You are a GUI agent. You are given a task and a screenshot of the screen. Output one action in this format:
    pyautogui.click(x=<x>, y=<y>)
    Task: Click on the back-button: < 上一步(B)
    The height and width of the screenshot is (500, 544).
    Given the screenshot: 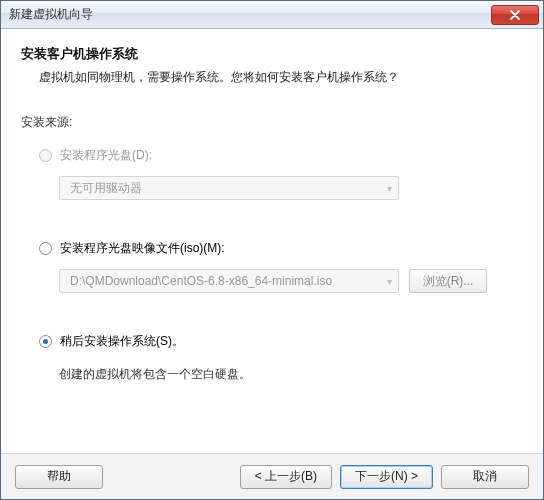 What is the action you would take?
    pyautogui.click(x=286, y=477)
    